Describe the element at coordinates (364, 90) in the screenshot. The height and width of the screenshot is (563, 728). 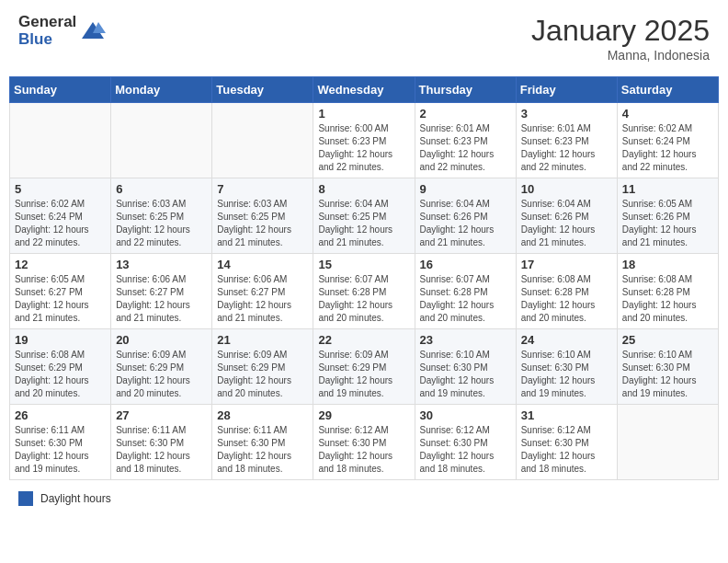
I see `calendar-header-row: SundayMondayTuesdayWednesdayThursdayFrid…` at that location.